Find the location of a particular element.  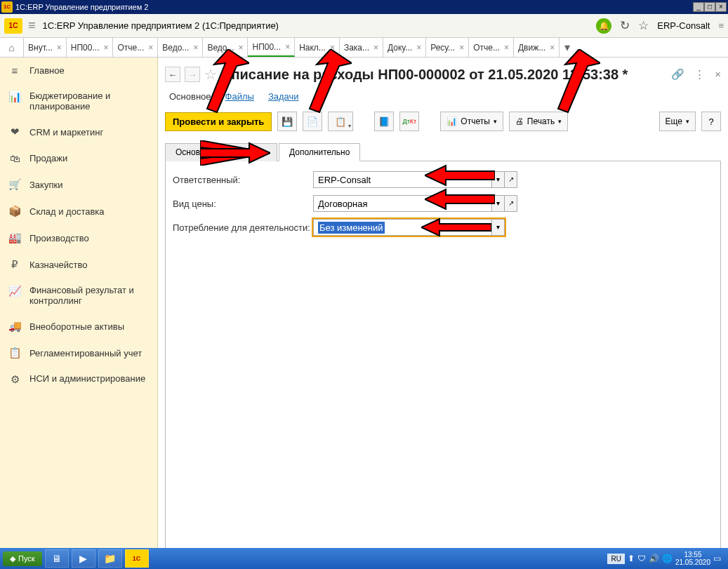

document-sublinks: Основное Файлы Задачи is located at coordinates (443, 101).